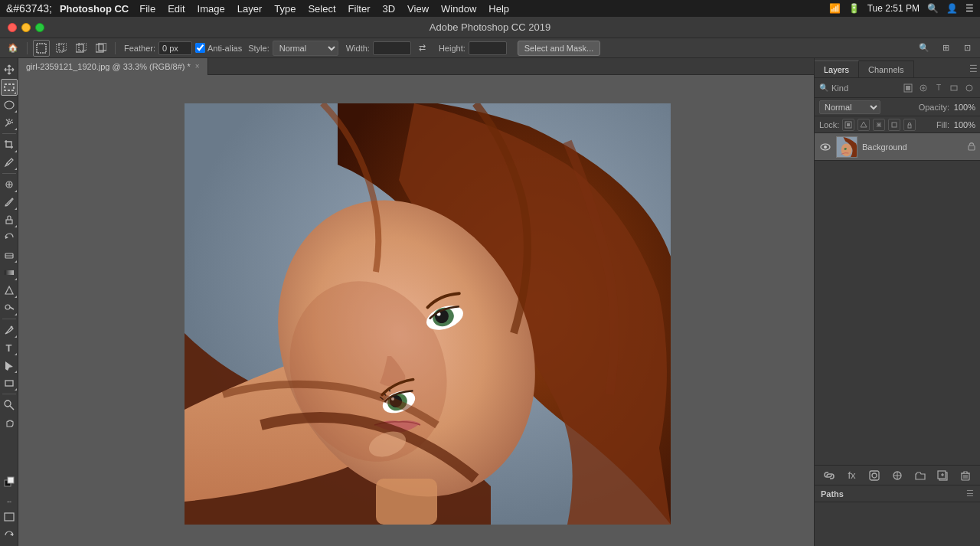 The image size is (980, 546). What do you see at coordinates (392, 48) in the screenshot?
I see `width-input` at bounding box center [392, 48].